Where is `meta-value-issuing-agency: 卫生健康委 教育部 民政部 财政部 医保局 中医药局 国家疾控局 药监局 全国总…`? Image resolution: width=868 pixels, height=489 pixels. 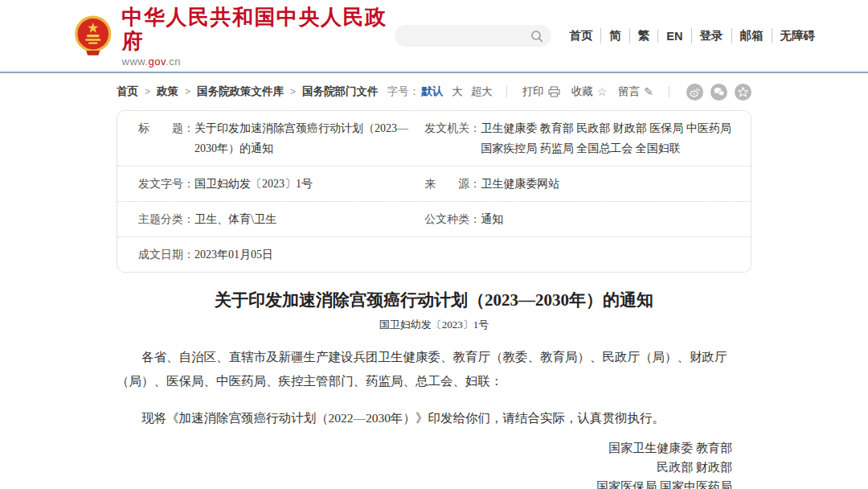 meta-value-issuing-agency: 卫生健康委 教育部 民政部 财政部 医保局 中医药局 国家疾控局 药监局 全国总… is located at coordinates (608, 138).